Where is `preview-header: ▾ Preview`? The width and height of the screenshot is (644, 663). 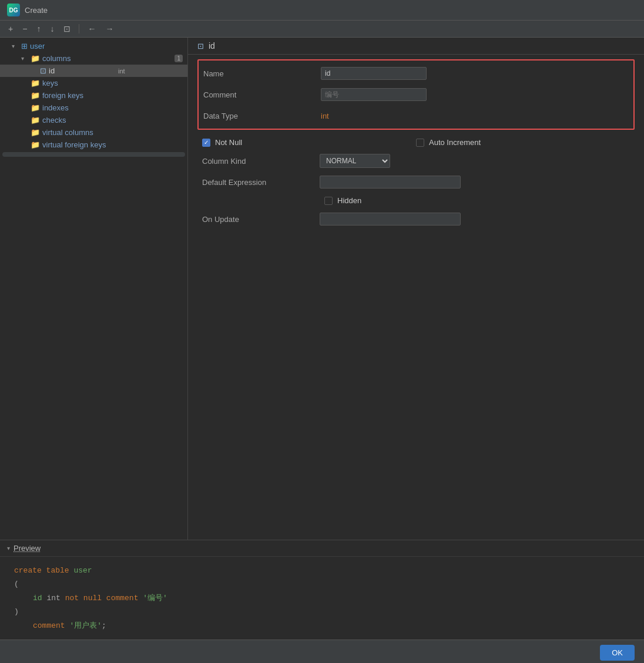 preview-header: ▾ Preview is located at coordinates (322, 548).